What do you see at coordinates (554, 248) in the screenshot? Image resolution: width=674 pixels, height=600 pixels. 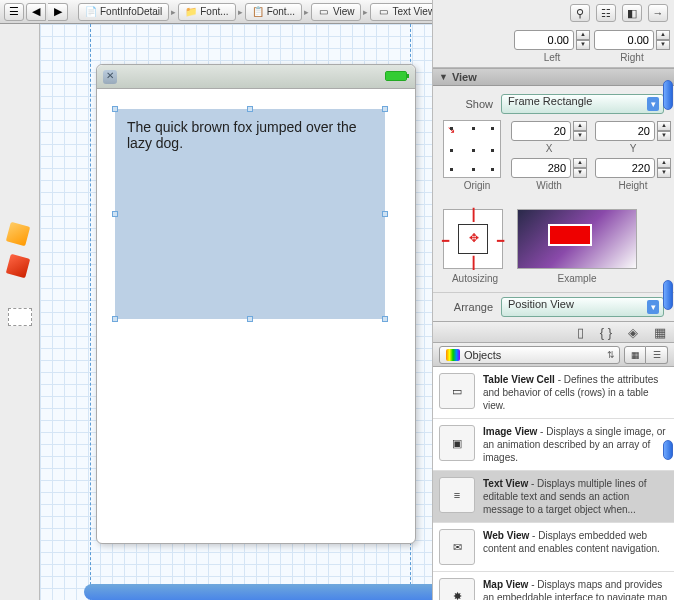 I see `autosize-block: ┃ ━ ━ ┃ ✥ Autosizing Example` at bounding box center [554, 248].